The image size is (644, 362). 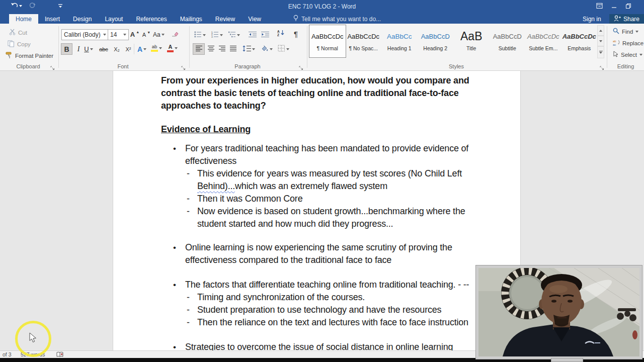 What do you see at coordinates (284, 49) in the screenshot?
I see `borders-button` at bounding box center [284, 49].